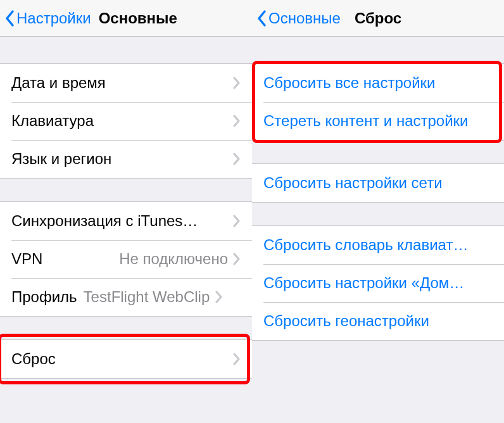 This screenshot has height=423, width=504. Describe the element at coordinates (44, 297) in the screenshot. I see `row-label: Профиль` at that location.